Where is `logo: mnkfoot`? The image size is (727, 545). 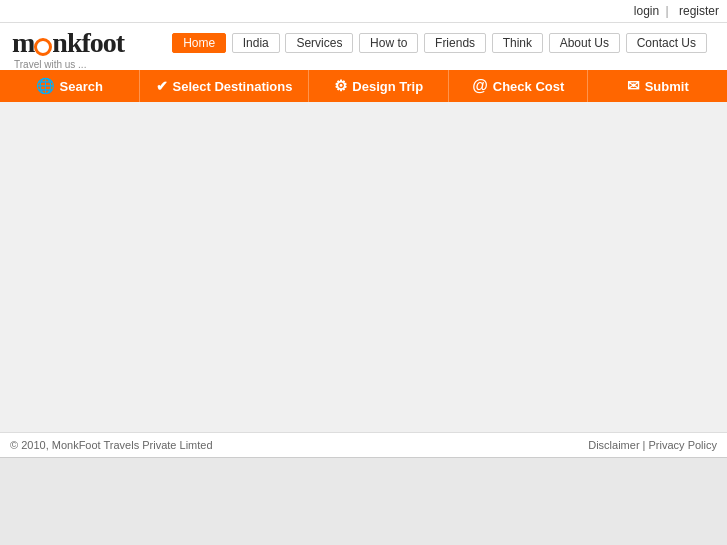
logo: mnkfoot is located at coordinates (68, 43).